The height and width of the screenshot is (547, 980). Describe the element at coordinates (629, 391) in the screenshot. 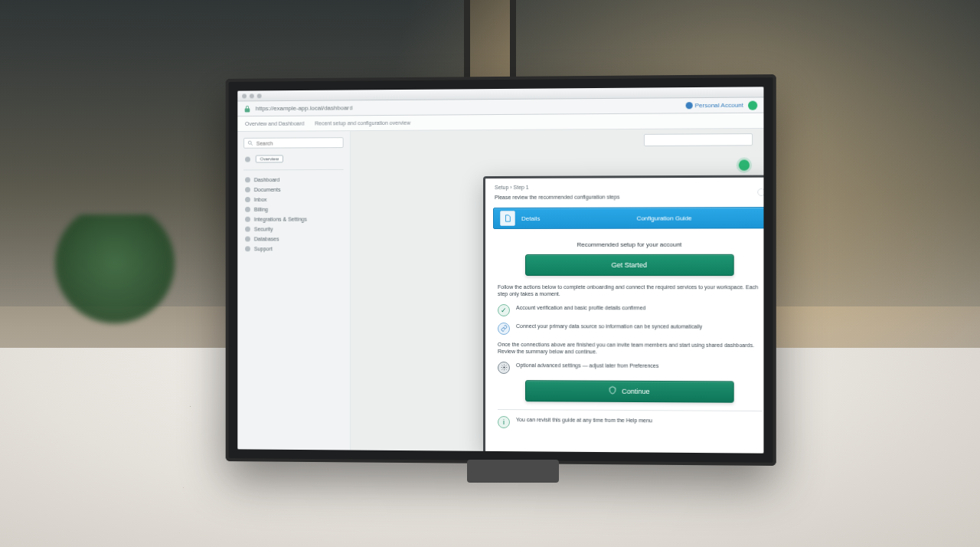

I see `continue-button: Continue` at that location.